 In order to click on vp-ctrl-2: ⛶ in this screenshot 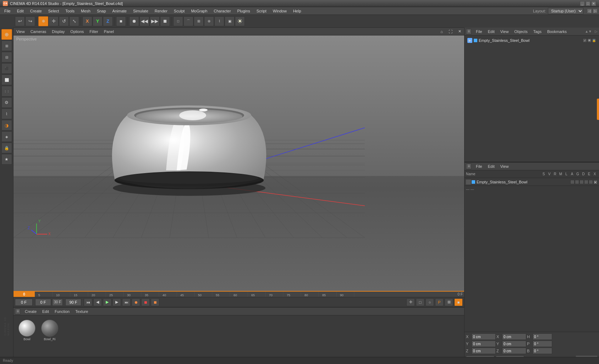, I will do `click(451, 32)`.